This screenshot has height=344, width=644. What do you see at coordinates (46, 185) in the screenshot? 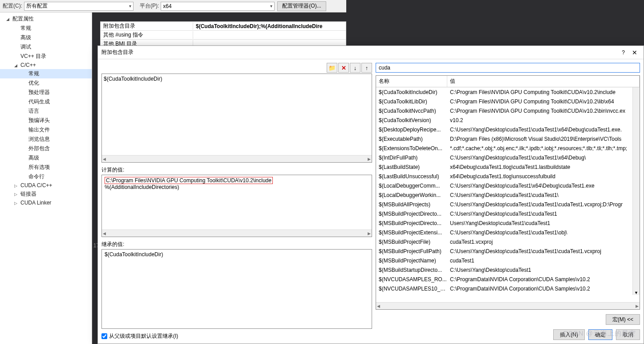
I see `tree-item: ▷CUDA C/C++` at bounding box center [46, 185].